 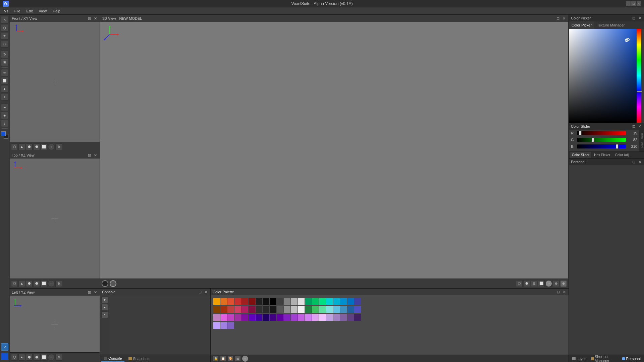 I want to click on cp-tab-texture-manager: Texture Manager, so click(x=611, y=25).